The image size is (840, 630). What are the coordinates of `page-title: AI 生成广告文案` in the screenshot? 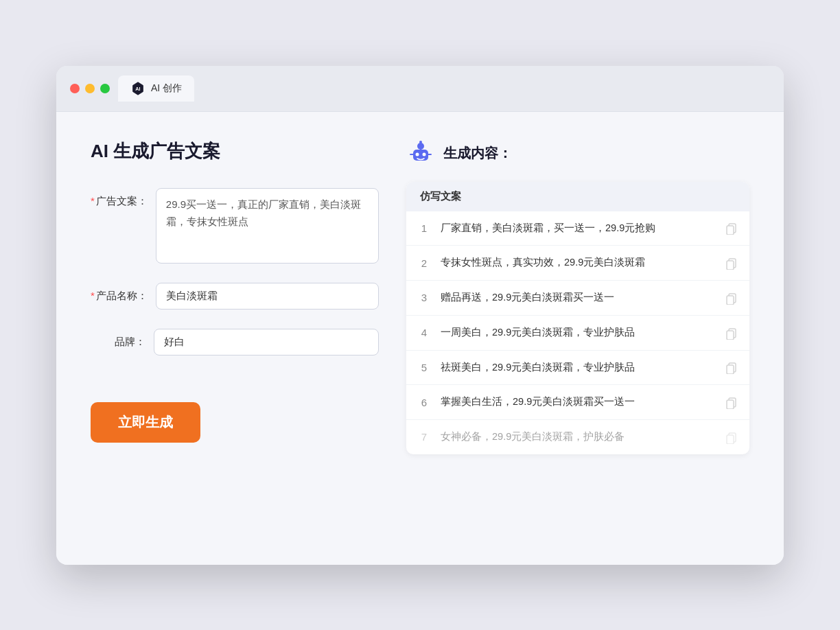 It's located at (235, 151).